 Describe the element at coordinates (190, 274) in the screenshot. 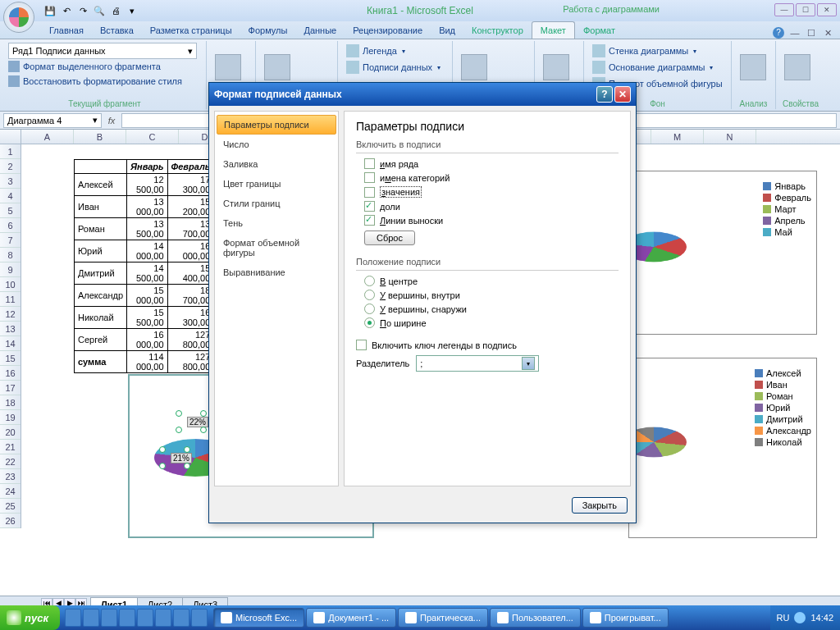

I see `cell: 15 400,00` at that location.